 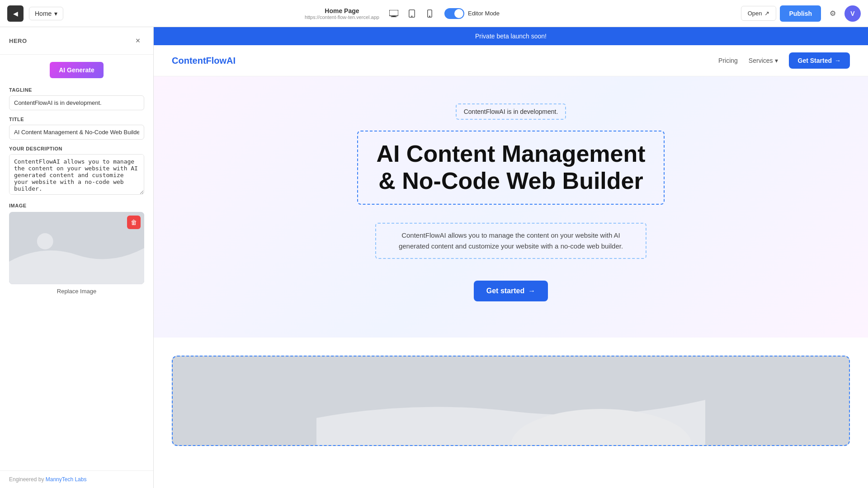 I want to click on site-logo: ContentFlowAI, so click(x=203, y=61).